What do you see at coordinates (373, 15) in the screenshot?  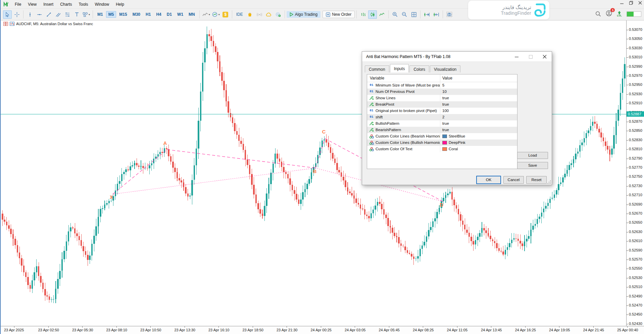 I see `candlestick-style-button` at bounding box center [373, 15].